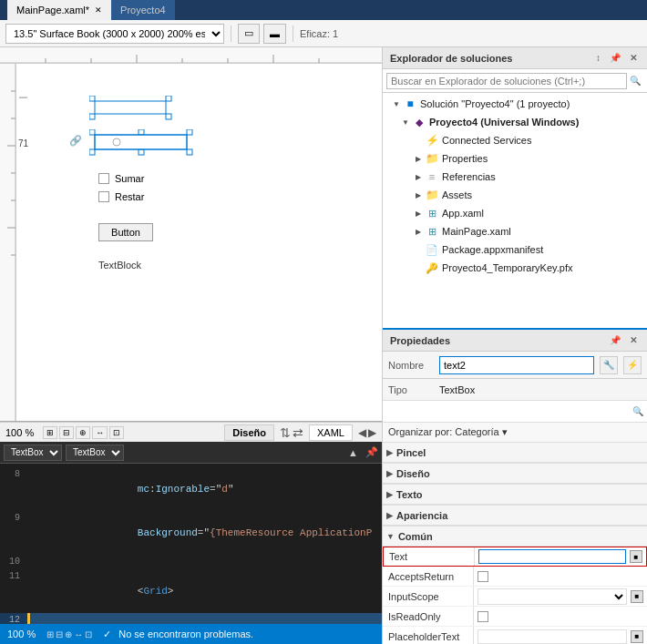  Describe the element at coordinates (418, 177) in the screenshot. I see `tree-expand-referencias` at that location.